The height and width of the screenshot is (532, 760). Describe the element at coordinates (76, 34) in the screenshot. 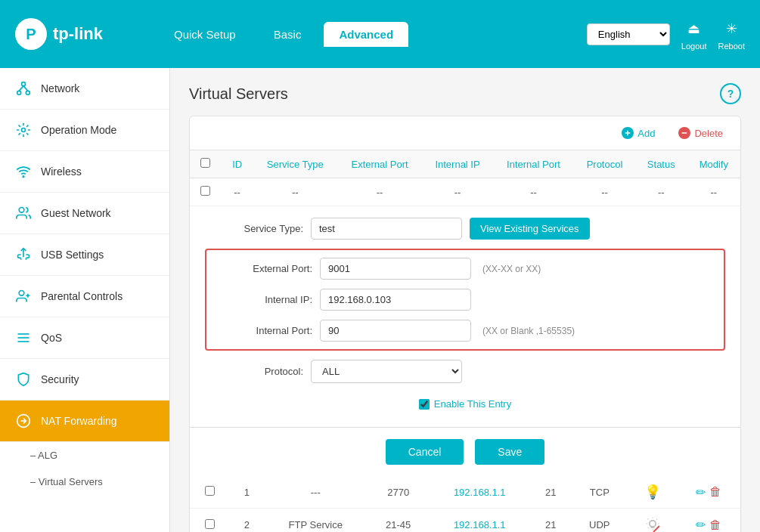

I see `logo: P tp-link` at that location.